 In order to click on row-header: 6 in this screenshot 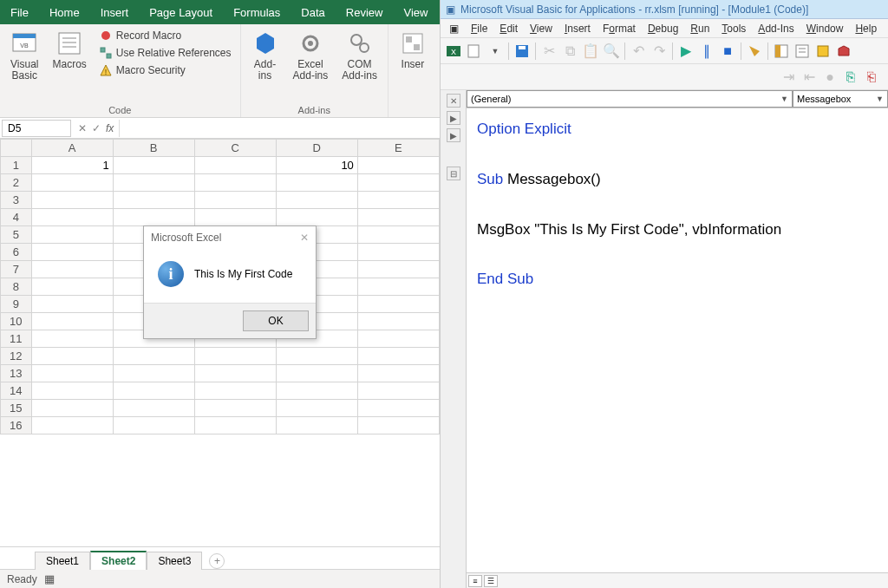, I will do `click(16, 252)`.